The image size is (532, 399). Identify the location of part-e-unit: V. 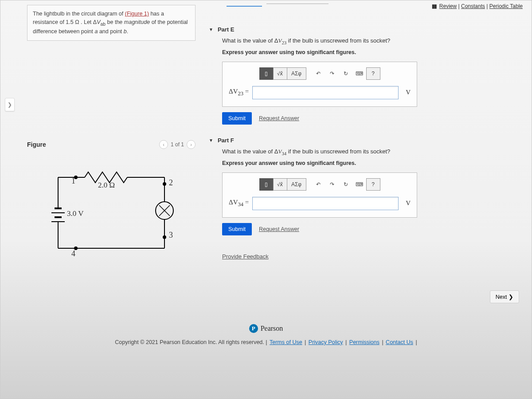
(408, 92).